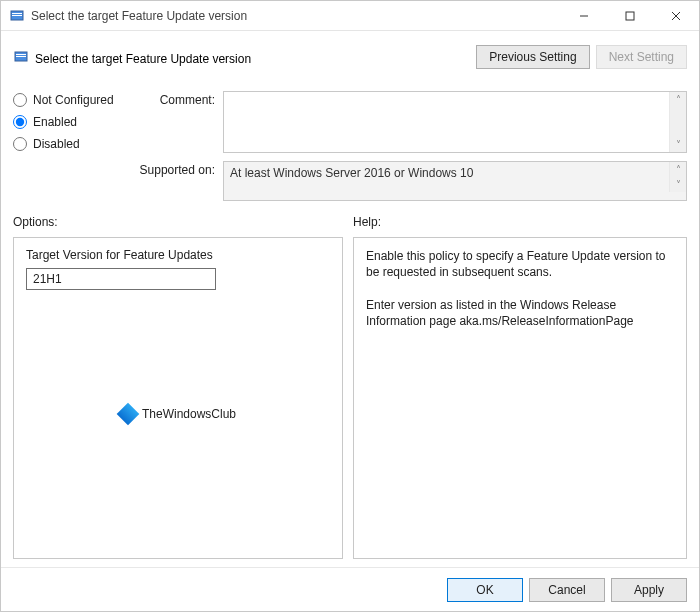 The image size is (700, 612). I want to click on close-button, so click(676, 16).